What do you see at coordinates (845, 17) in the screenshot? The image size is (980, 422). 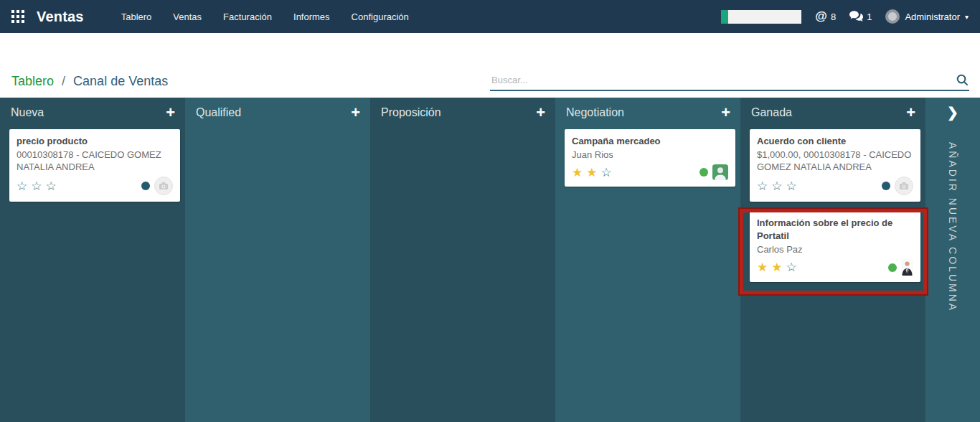 I see `navbar-right: @ 8 1 Administrator ▾` at bounding box center [845, 17].